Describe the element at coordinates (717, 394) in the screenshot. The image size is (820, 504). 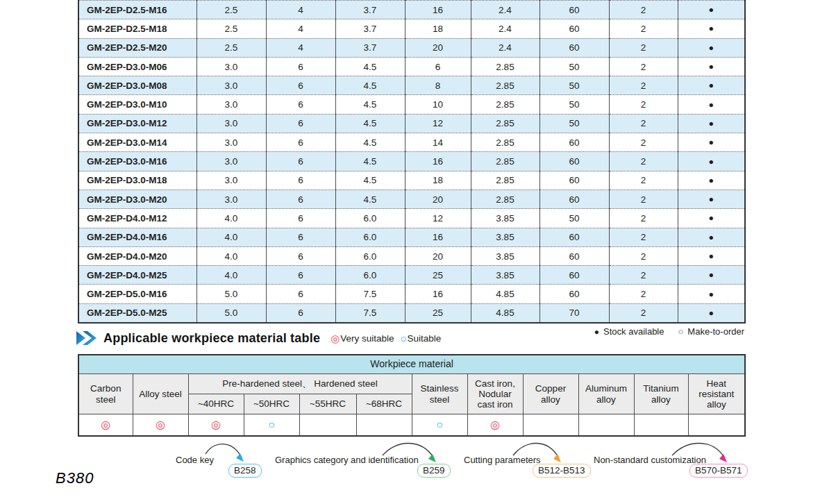
I see `col-heat-resistant-alloy: Heat resistant alloy` at that location.